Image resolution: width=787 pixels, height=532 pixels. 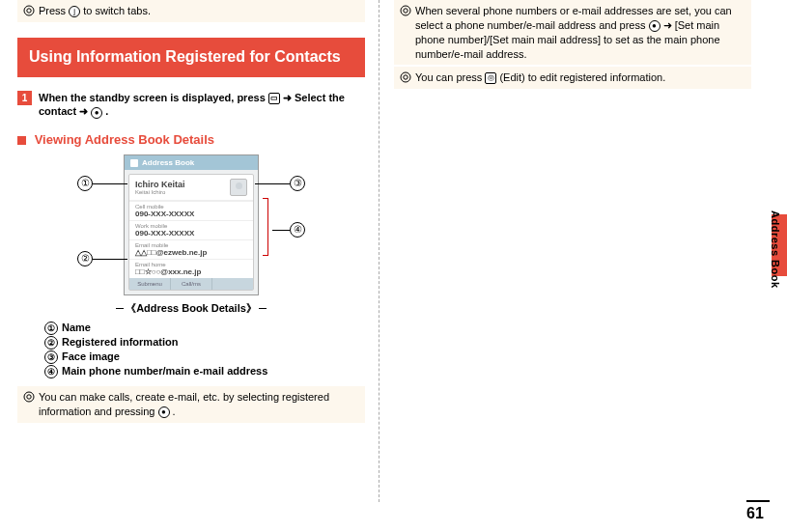 I want to click on note-edit: You can press ◎ (Edit) to edit registere…, so click(x=573, y=77).